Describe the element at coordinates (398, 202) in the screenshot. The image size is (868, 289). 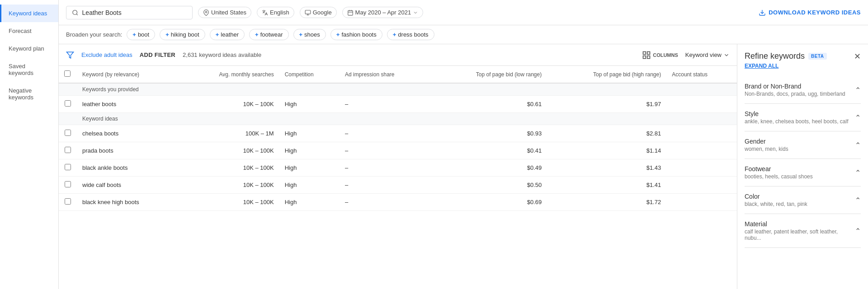
I see `table-row: black knee high boots 10K – 100K High – …` at that location.